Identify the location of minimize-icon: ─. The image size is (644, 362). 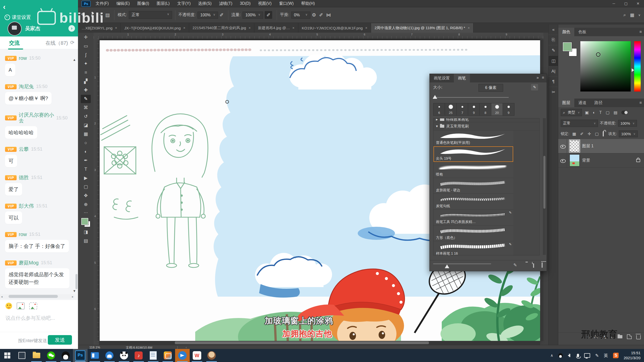
(614, 4).